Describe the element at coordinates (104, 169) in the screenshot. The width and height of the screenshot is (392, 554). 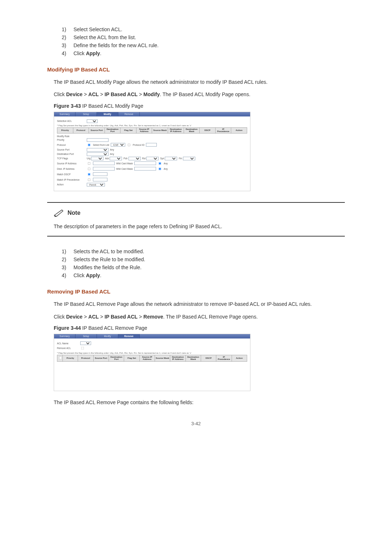
I see `dst-ip-input` at that location.